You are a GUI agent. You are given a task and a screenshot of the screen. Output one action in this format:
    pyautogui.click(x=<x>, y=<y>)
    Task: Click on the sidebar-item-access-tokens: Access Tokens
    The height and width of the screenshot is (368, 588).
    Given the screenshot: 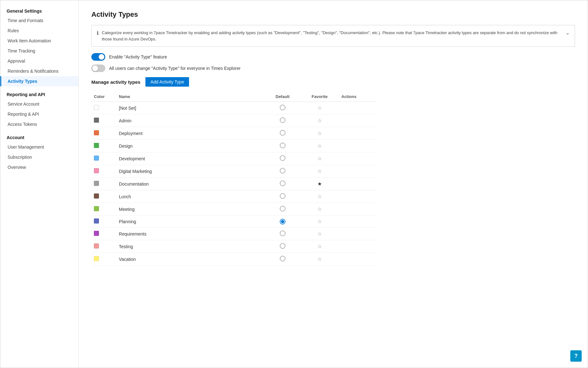 What is the action you would take?
    pyautogui.click(x=39, y=124)
    